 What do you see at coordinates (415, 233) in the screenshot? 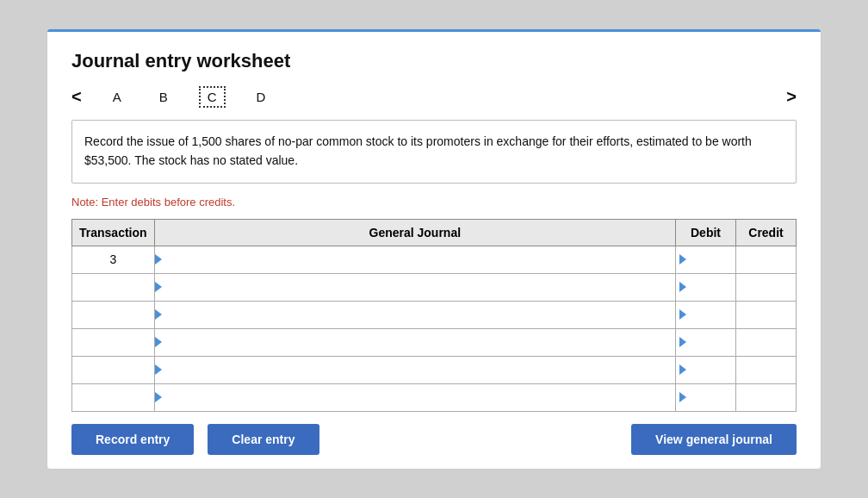
I see `col-general-journal: General Journal` at bounding box center [415, 233].